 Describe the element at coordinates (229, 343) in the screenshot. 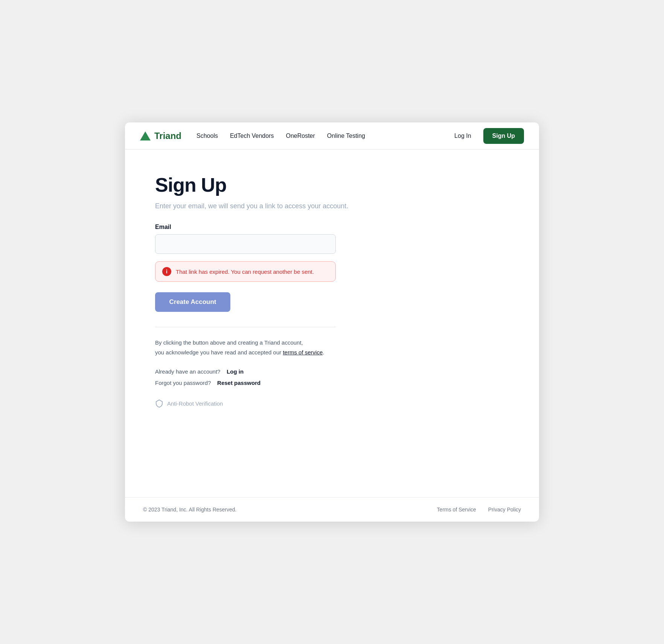

I see `terms-line1: By clicking the button above and creatin…` at that location.